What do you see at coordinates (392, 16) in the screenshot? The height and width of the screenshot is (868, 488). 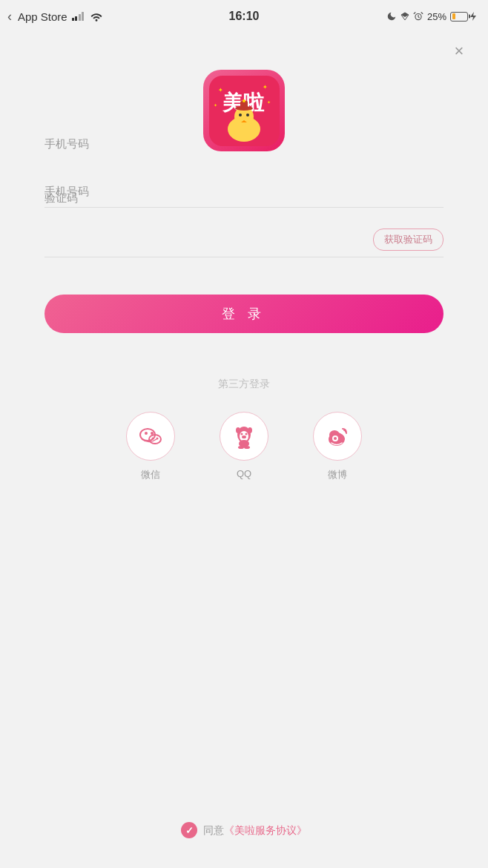 I see `moon-icon` at bounding box center [392, 16].